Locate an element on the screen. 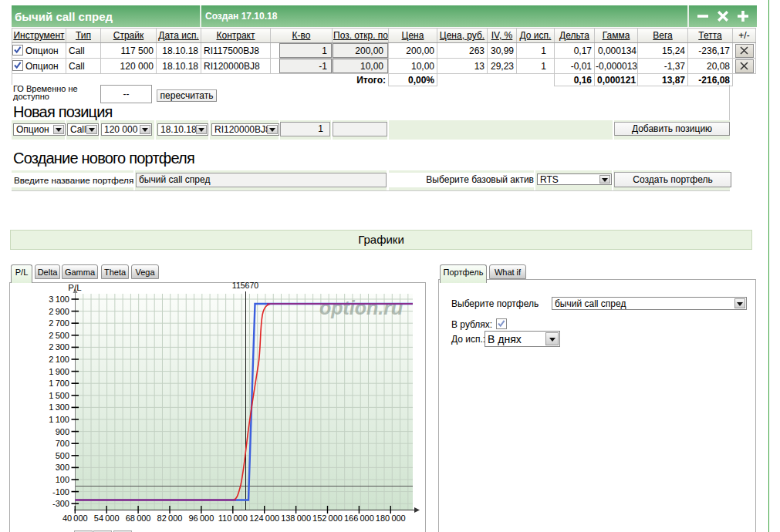  svg-text: 2 900 is located at coordinates (59, 311).